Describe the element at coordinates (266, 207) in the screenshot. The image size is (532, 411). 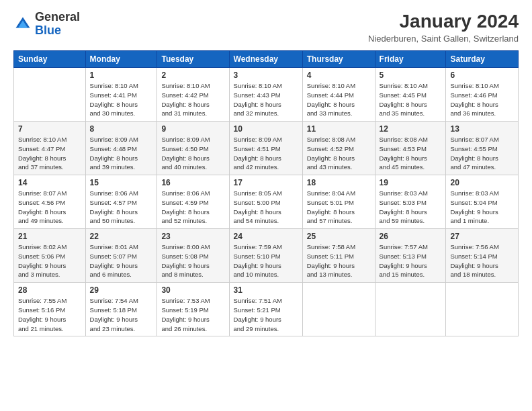
I see `day-info: Sunrise: 8:05 AM Sunset: 5:00 PM Dayligh…` at that location.